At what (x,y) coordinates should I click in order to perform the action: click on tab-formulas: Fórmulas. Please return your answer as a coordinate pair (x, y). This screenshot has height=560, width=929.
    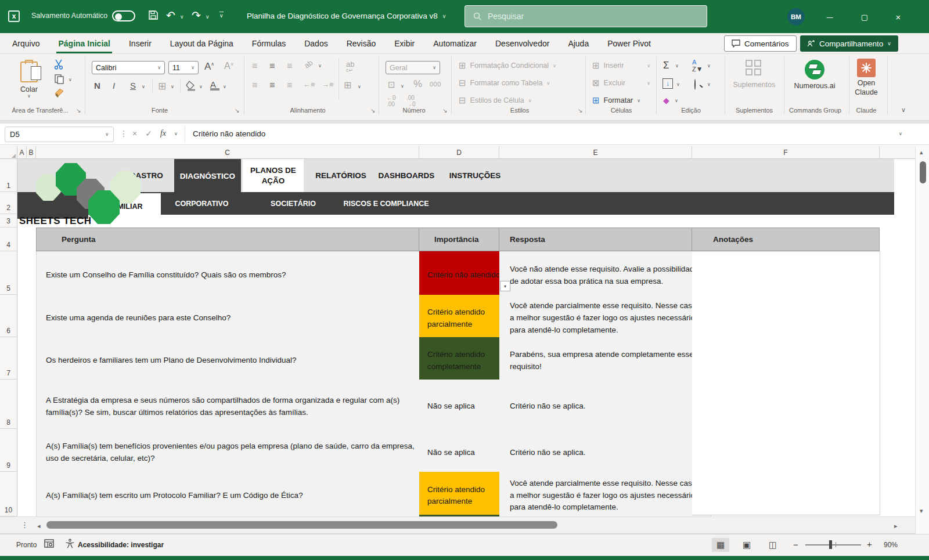
    Looking at the image, I should click on (269, 44).